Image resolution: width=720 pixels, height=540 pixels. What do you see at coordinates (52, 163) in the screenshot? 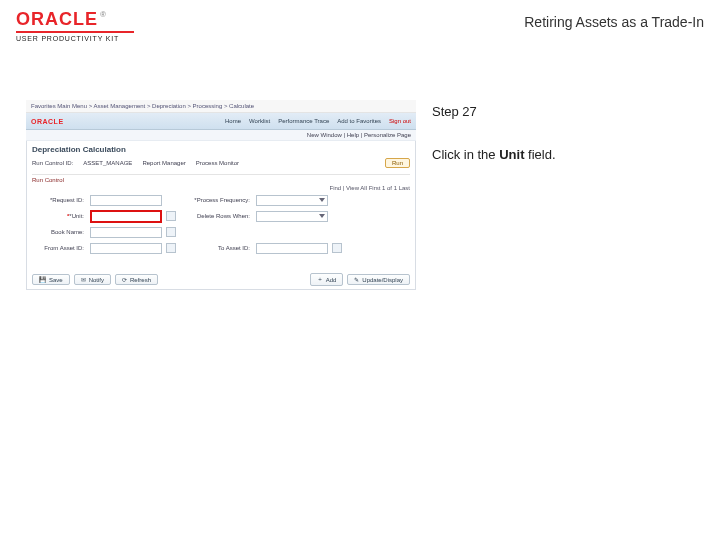
I see `run-control-id-label: Run Control ID:` at bounding box center [52, 163].